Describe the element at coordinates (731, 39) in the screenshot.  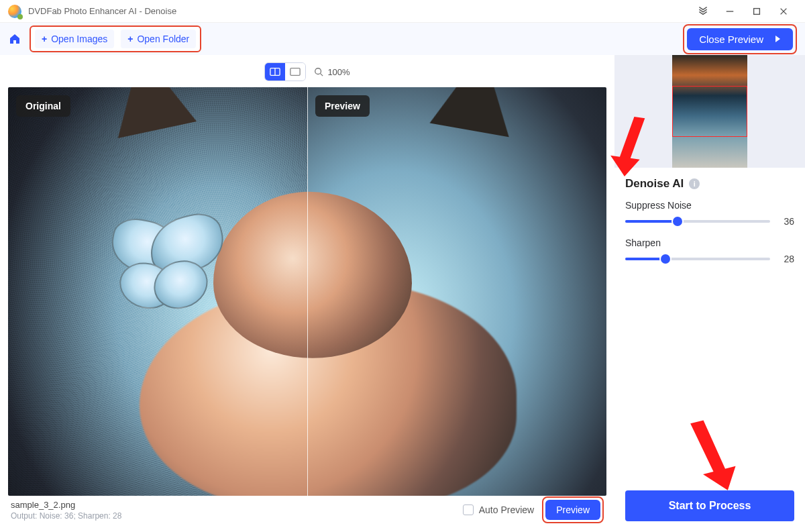
I see `close-preview-label: Close Preview` at that location.